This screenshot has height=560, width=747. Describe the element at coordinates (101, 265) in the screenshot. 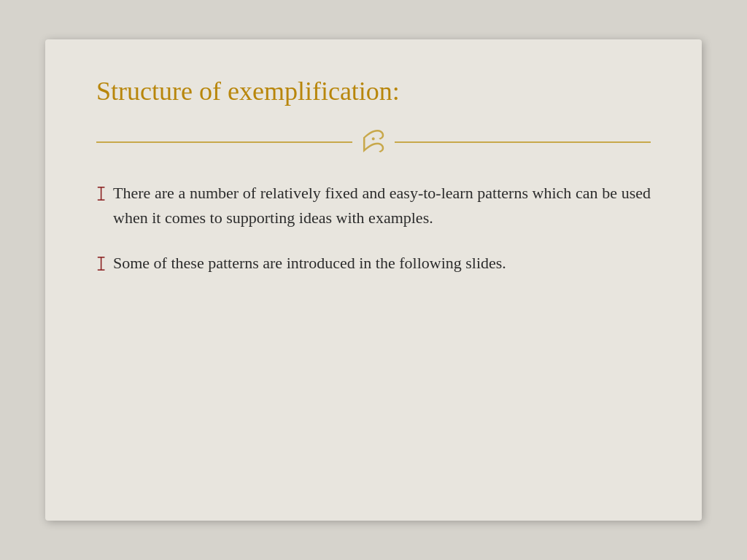

I see `bullet-icon-2: ꕯ` at that location.